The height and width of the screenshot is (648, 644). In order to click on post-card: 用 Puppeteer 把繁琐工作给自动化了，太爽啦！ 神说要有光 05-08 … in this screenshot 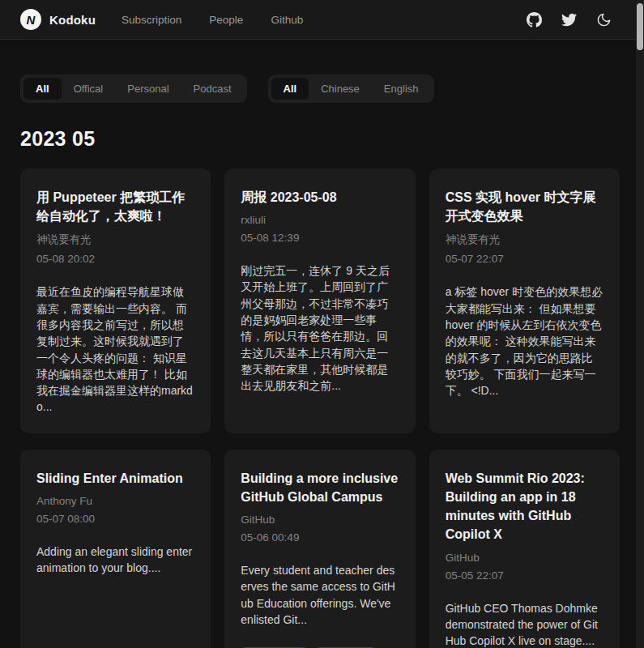, I will do `click(115, 301)`.